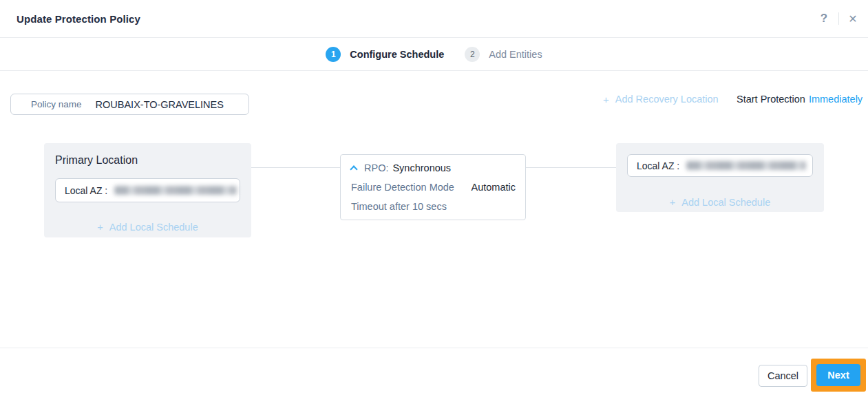  What do you see at coordinates (667, 99) in the screenshot?
I see `add-recovery-location-label: Add Recovery Location` at bounding box center [667, 99].